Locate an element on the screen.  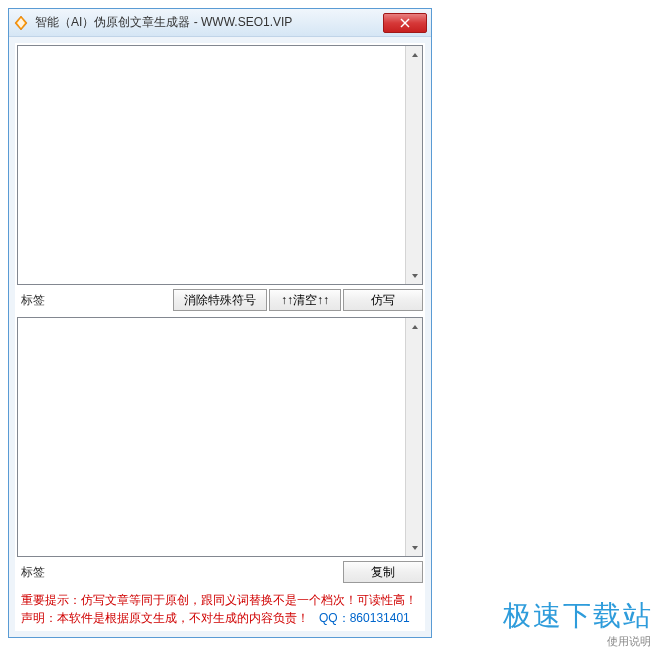
footer-notice: 重要提示：仿写文章等同于原创，跟同义词替换不是一个档次！可读性高！ 声明：本软件… is located at coordinates (220, 609).